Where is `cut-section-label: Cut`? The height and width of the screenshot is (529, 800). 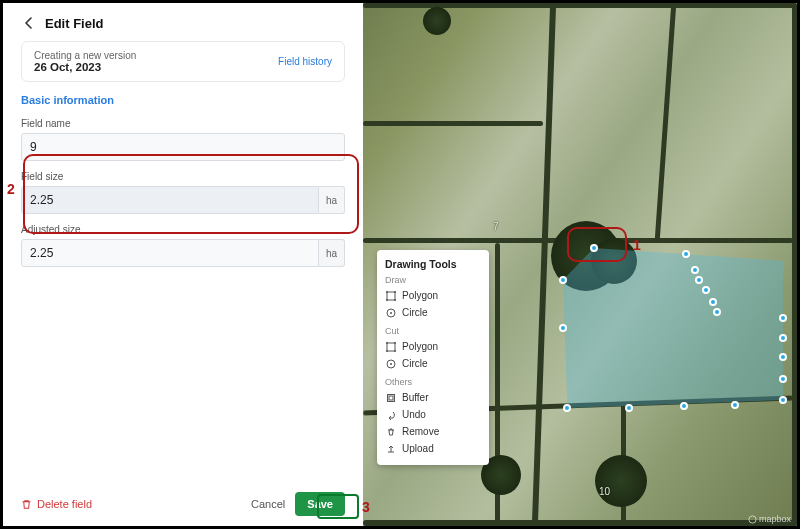 cut-section-label: Cut is located at coordinates (433, 331).